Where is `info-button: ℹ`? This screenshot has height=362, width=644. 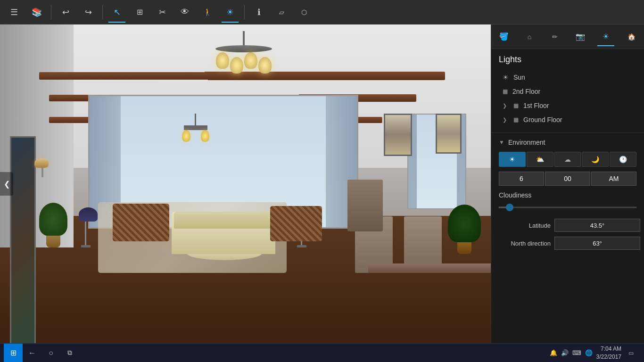 info-button: ℹ is located at coordinates (259, 12).